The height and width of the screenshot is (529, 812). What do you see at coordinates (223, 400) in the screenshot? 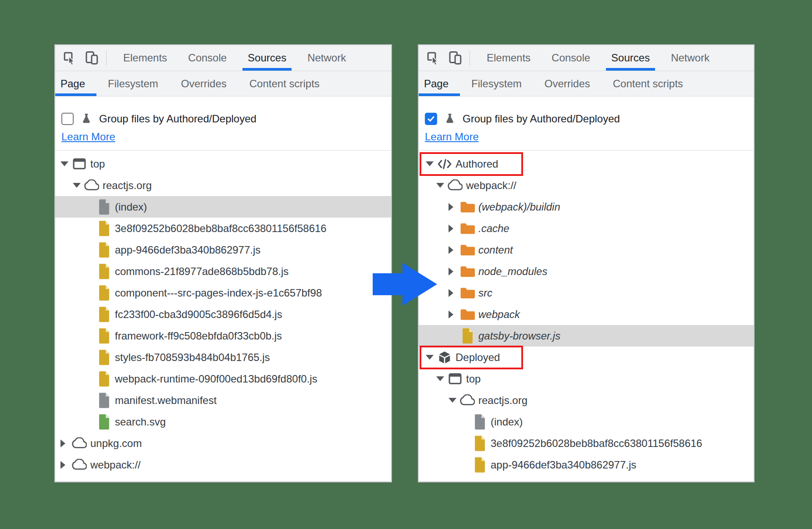
I see `tree-row: manifest.webmanifest` at bounding box center [223, 400].